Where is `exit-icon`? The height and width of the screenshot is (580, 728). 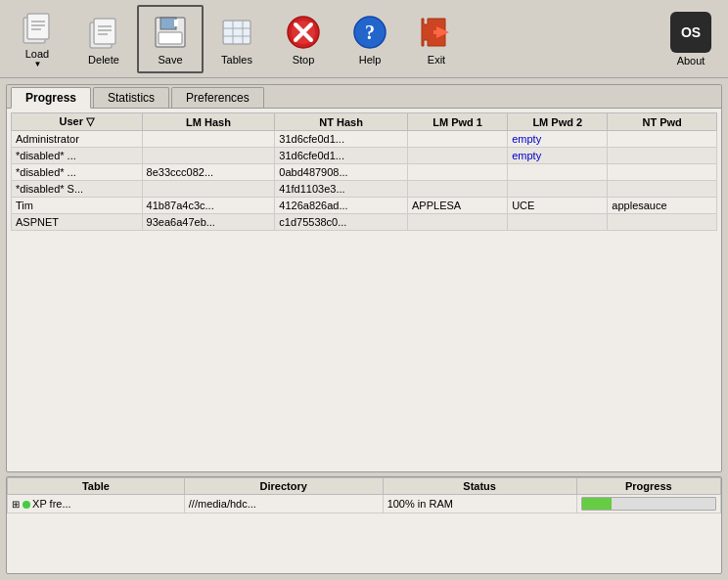 exit-icon is located at coordinates (436, 32).